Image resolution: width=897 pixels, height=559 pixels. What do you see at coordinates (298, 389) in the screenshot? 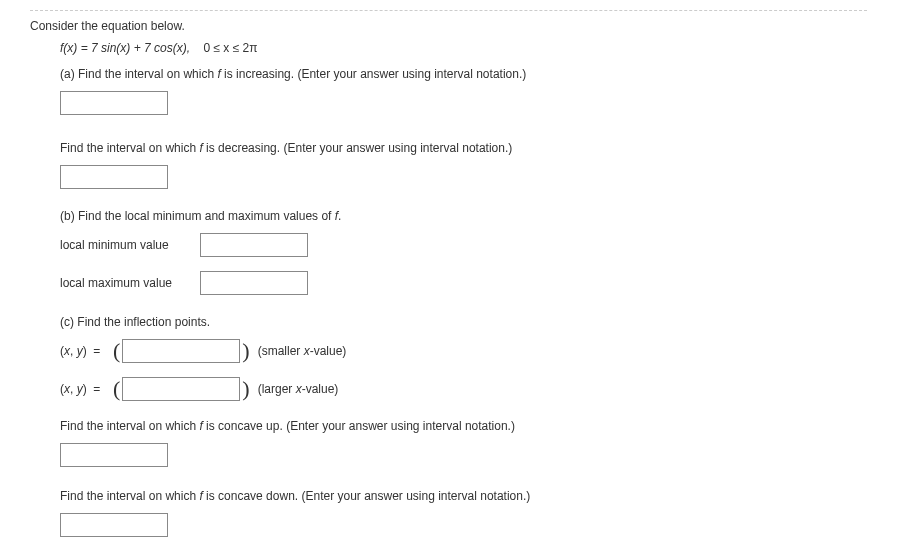
I see `larger-x-hint: (larger x-value)` at bounding box center [298, 389].